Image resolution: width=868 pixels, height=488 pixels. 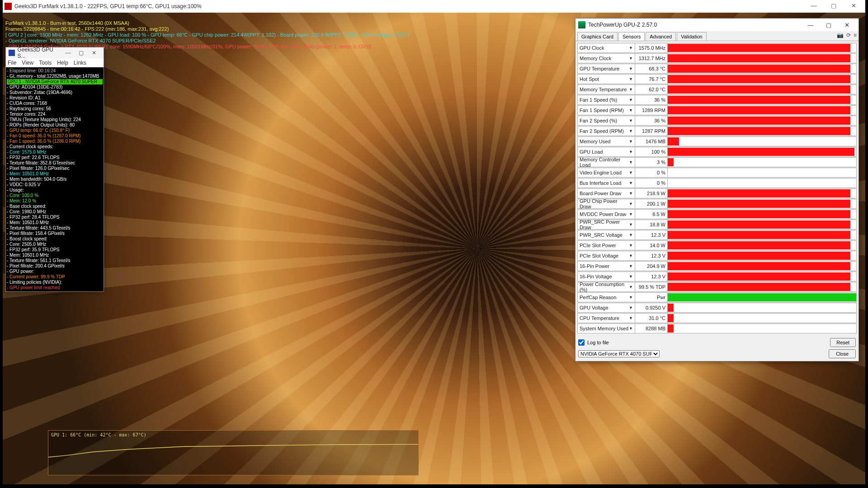 What do you see at coordinates (606, 79) in the screenshot?
I see `sensor-label: Hot Spot▼` at bounding box center [606, 79].